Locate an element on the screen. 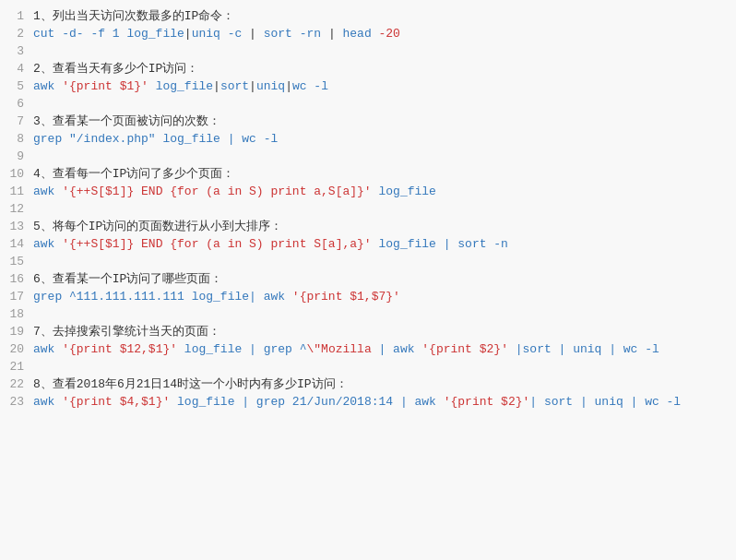  code-segment: uniq is located at coordinates (271, 87).